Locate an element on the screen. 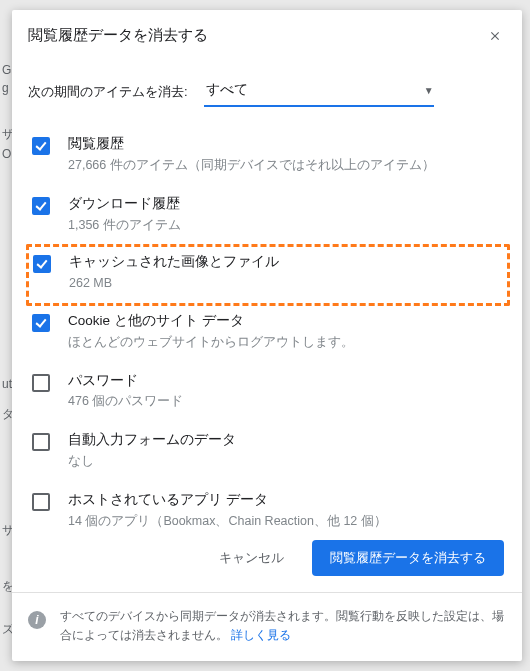  option-desc: 476 個のパスワード is located at coordinates (286, 402).